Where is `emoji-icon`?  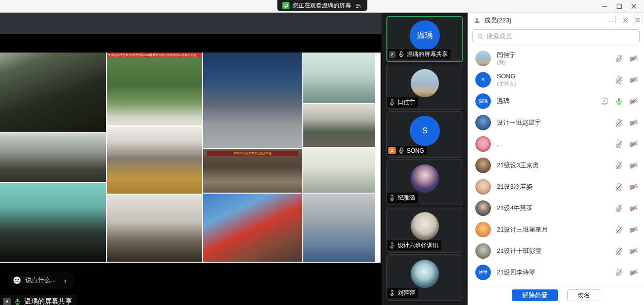 emoji-icon is located at coordinates (17, 280).